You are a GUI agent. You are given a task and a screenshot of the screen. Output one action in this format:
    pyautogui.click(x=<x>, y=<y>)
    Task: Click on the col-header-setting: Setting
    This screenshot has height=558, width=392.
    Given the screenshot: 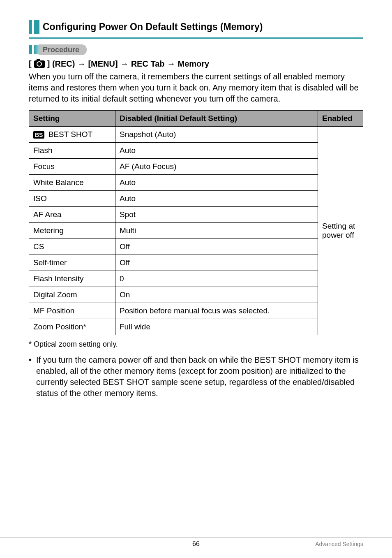 What is the action you would take?
    pyautogui.click(x=72, y=118)
    